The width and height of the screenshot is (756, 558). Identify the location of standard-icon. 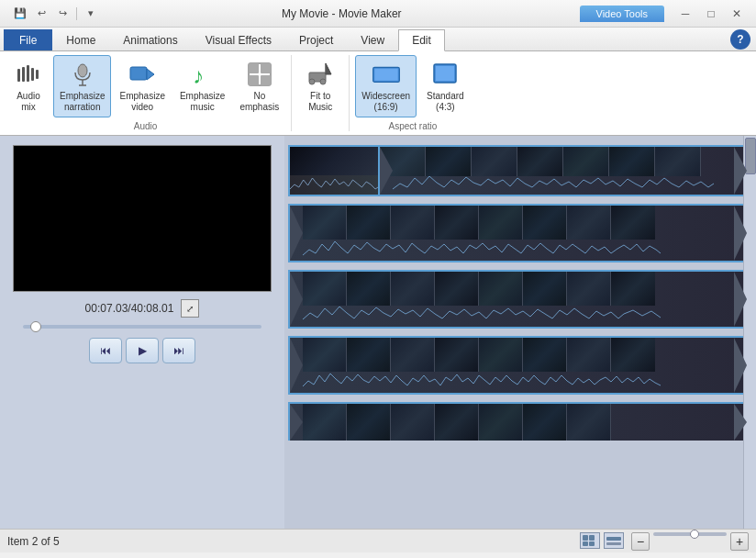
(445, 74).